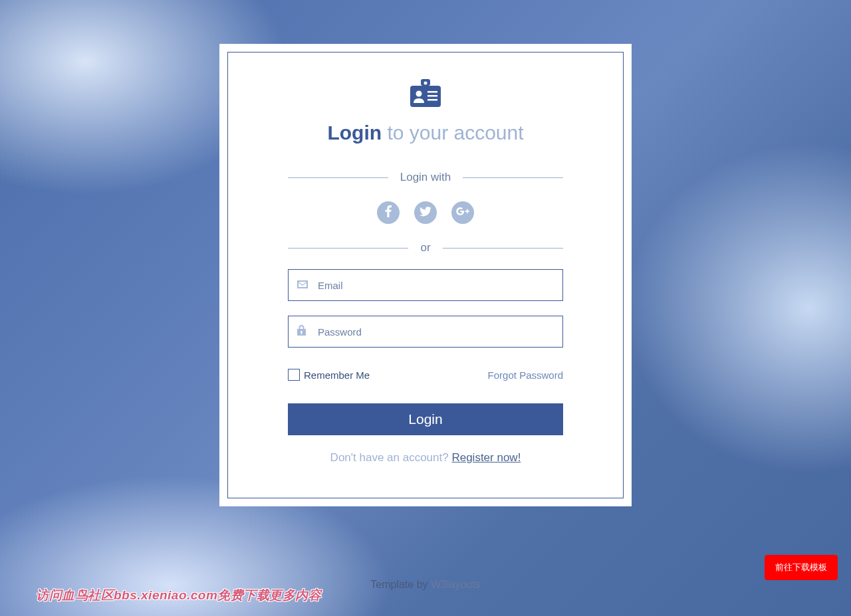  What do you see at coordinates (426, 213) in the screenshot?
I see `social-login-row` at bounding box center [426, 213].